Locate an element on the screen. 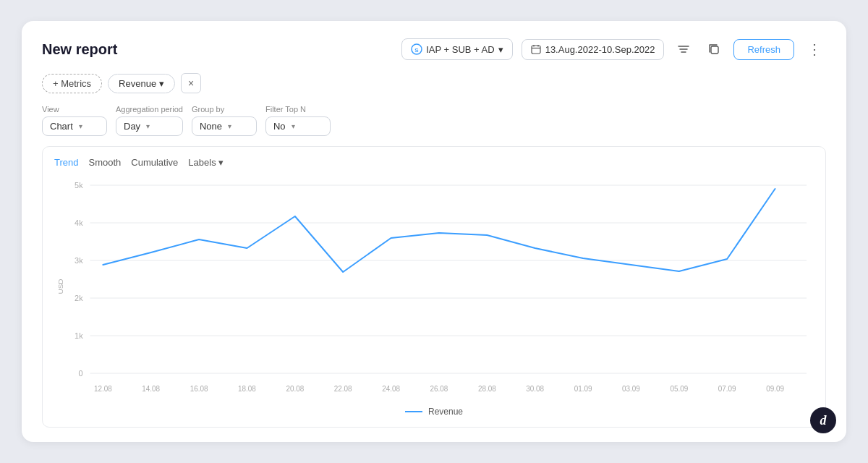 This screenshot has width=868, height=463. revenue-line is located at coordinates (438, 230).